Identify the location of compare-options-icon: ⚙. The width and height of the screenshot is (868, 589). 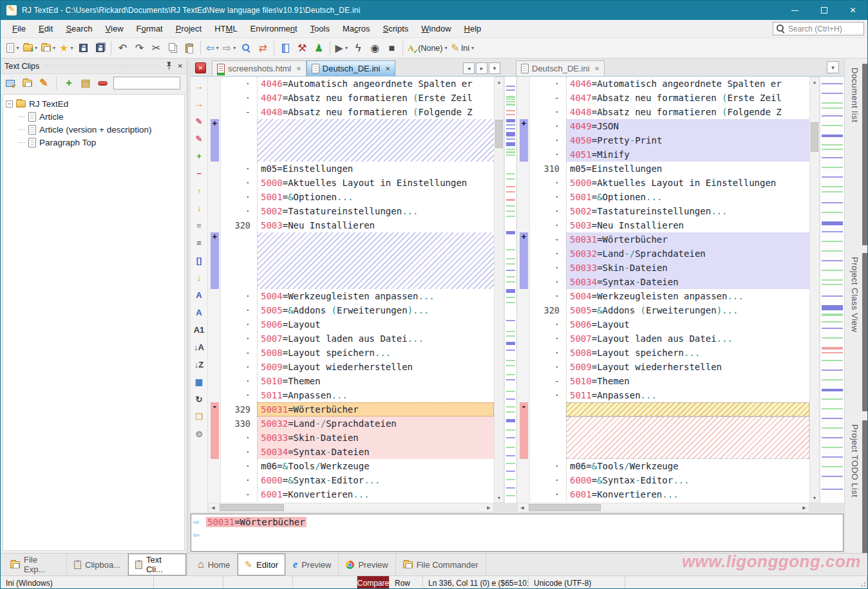
(199, 434).